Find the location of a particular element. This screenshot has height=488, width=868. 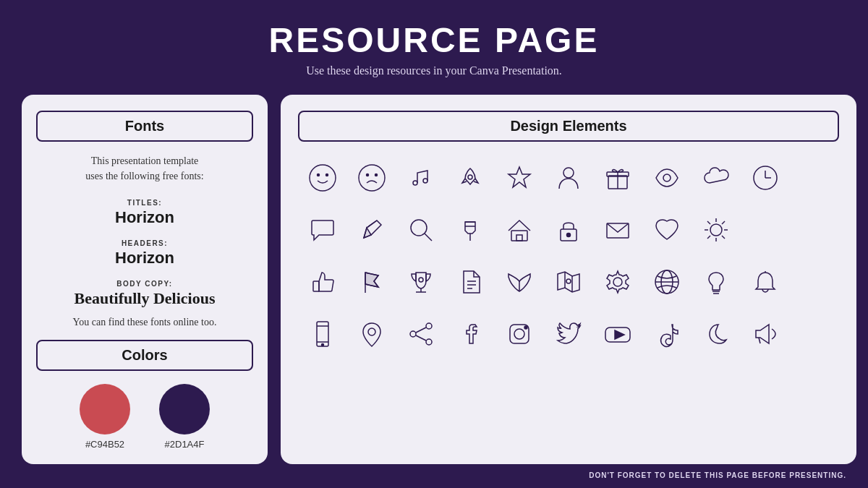

font-entry-titles: TITLES: Horizon is located at coordinates (145, 211).